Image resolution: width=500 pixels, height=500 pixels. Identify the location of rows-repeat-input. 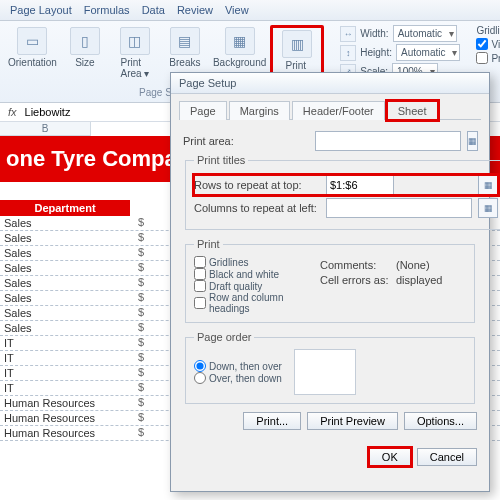
(360, 185).